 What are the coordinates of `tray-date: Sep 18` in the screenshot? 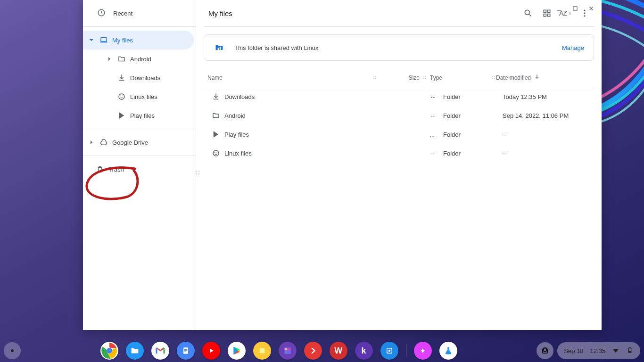 It's located at (573, 351).